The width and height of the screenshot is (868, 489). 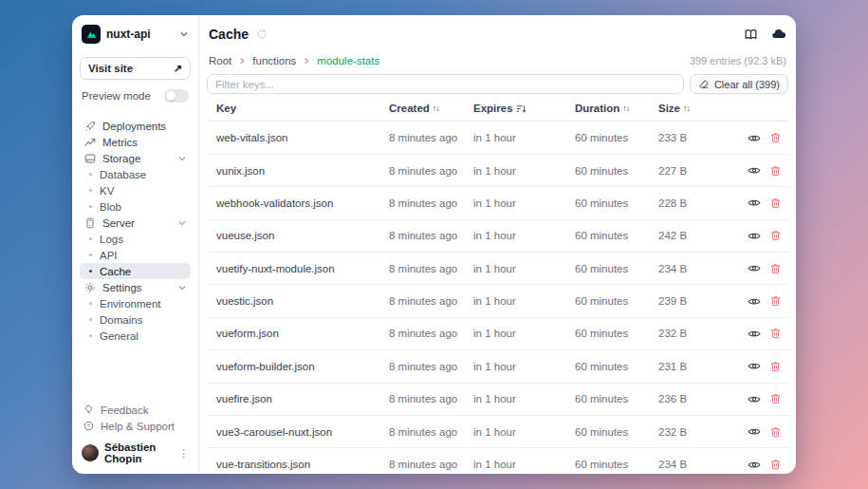 I want to click on table-header: Key Created↑↓ Expires Duration↑↓ Size↑↓, so click(x=497, y=108).